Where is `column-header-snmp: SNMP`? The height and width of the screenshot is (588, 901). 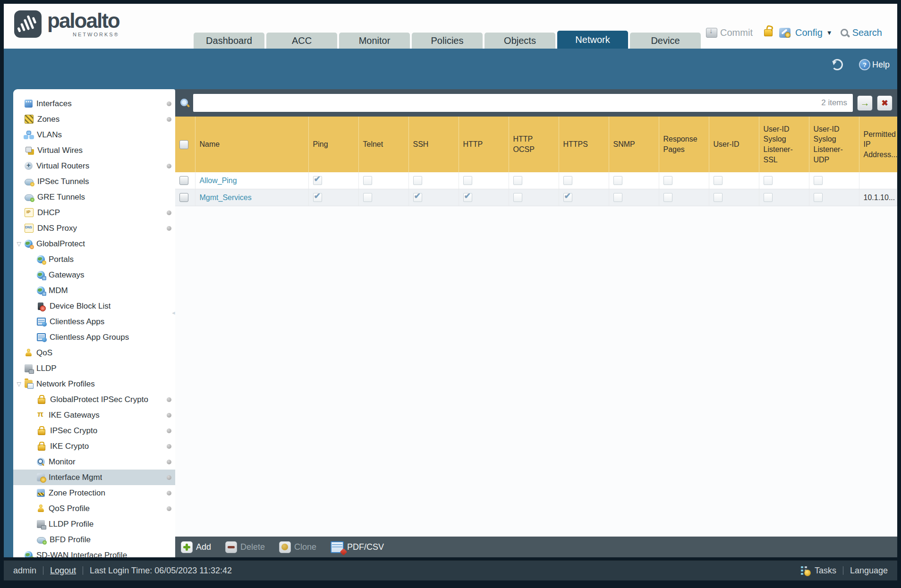 column-header-snmp: SNMP is located at coordinates (634, 144).